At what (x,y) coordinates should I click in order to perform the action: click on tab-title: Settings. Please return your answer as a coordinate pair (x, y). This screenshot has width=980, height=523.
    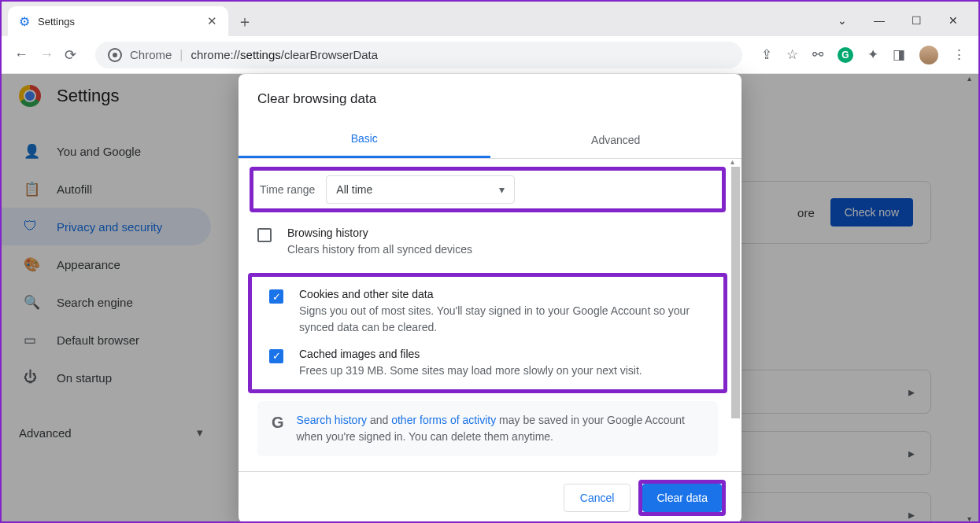
    Looking at the image, I should click on (118, 22).